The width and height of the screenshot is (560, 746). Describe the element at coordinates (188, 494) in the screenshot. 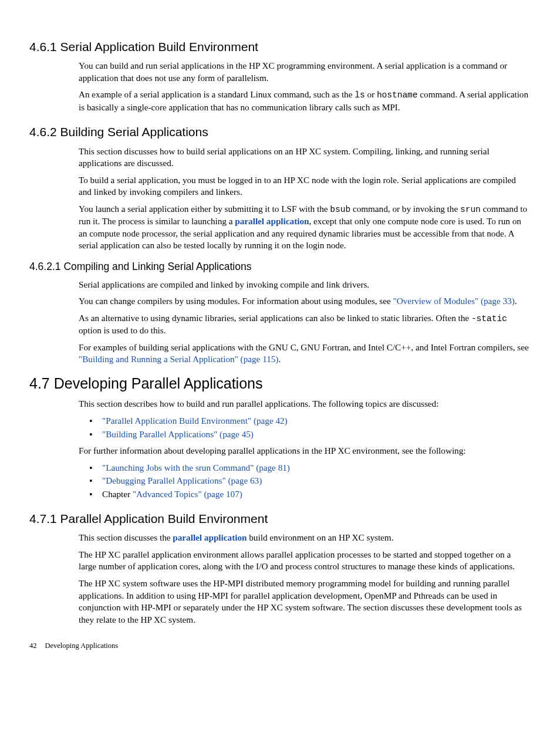

I see `link-advanced-topics: "Advanced Topics" (page 107)` at that location.